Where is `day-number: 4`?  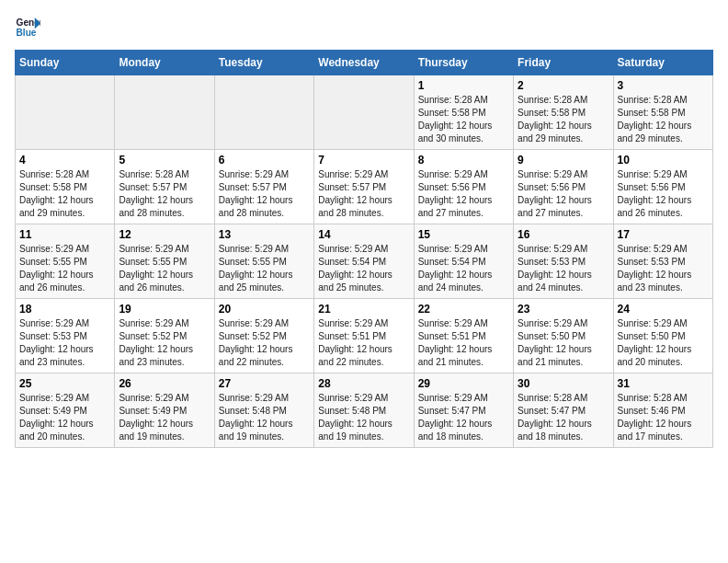 day-number: 4 is located at coordinates (64, 160).